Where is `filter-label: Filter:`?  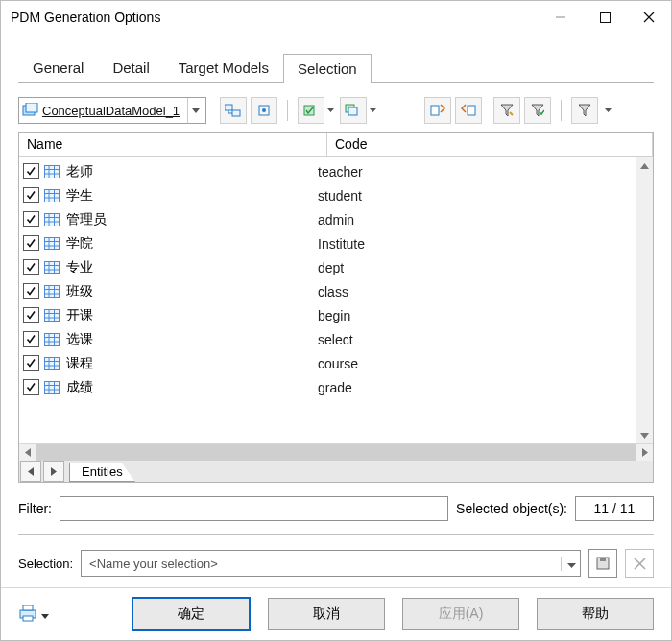 filter-label: Filter: is located at coordinates (35, 509).